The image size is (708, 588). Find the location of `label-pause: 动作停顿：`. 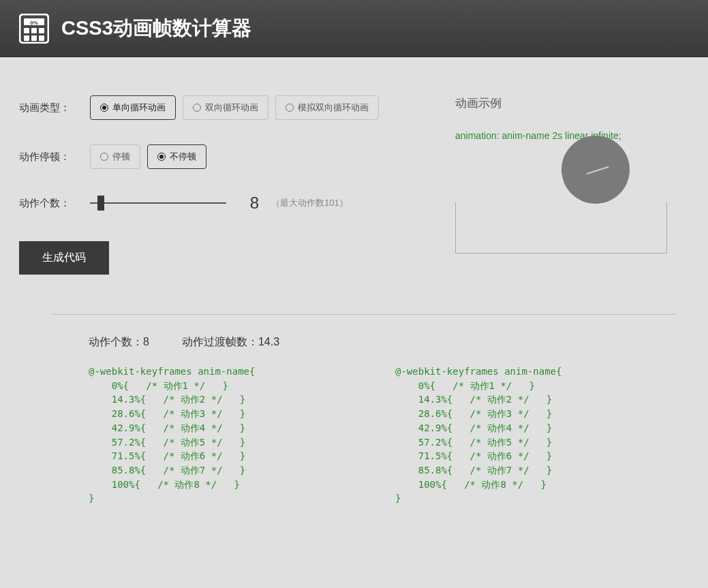

label-pause: 动作停顿： is located at coordinates (55, 157).